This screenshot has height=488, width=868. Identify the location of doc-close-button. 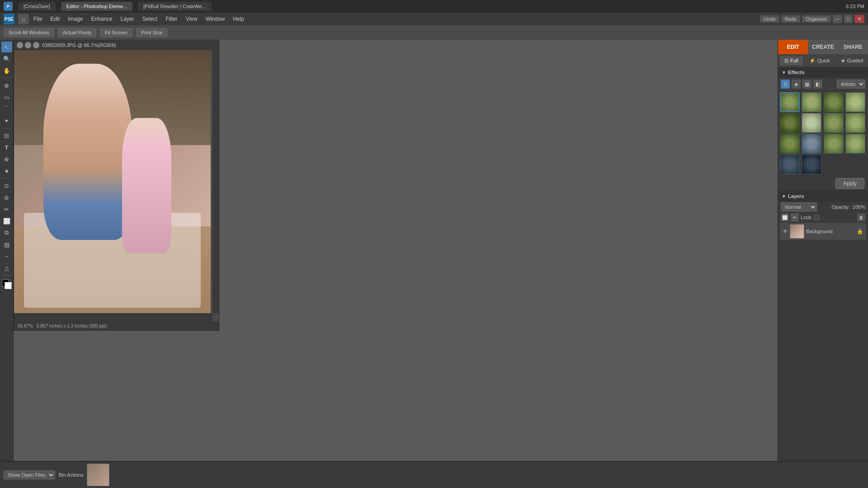
(36, 45).